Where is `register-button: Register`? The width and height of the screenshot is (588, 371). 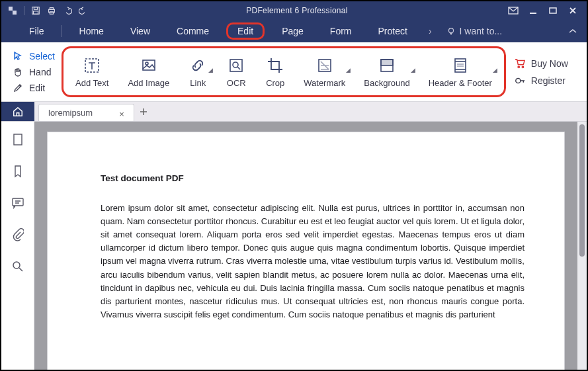
register-button: Register is located at coordinates (544, 81).